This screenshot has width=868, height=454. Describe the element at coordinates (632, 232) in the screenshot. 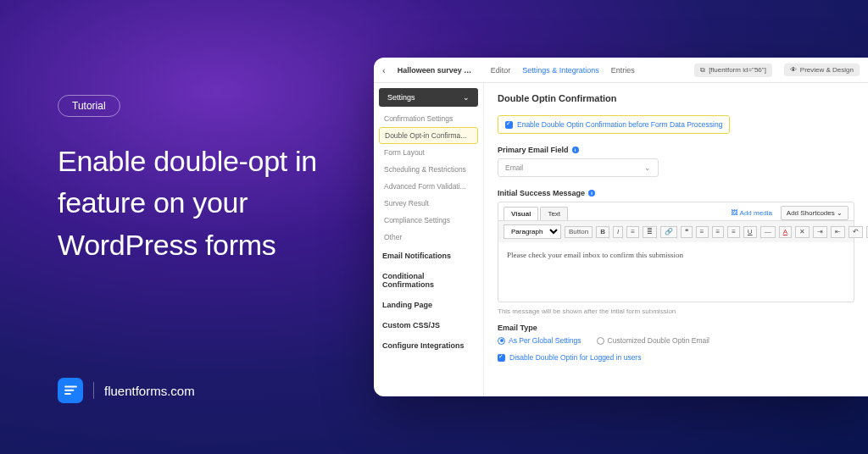

I see `list-ul-icon: ≡` at that location.